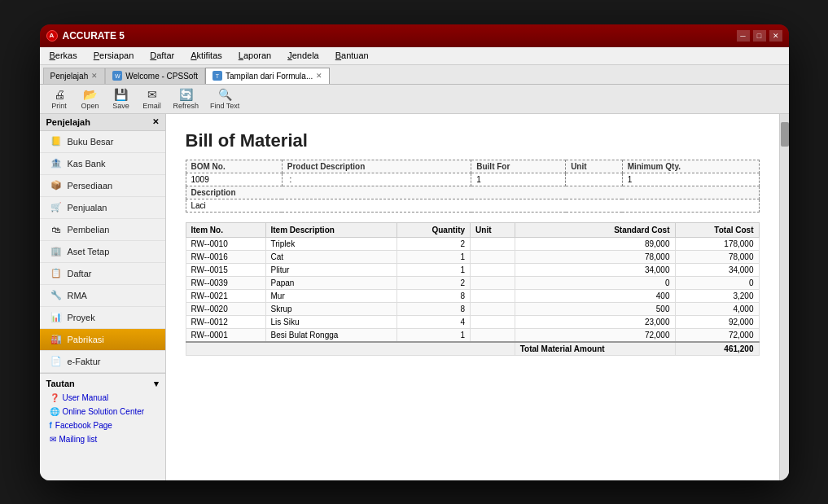  I want to click on menu-item-berkas: Berkas, so click(64, 55).